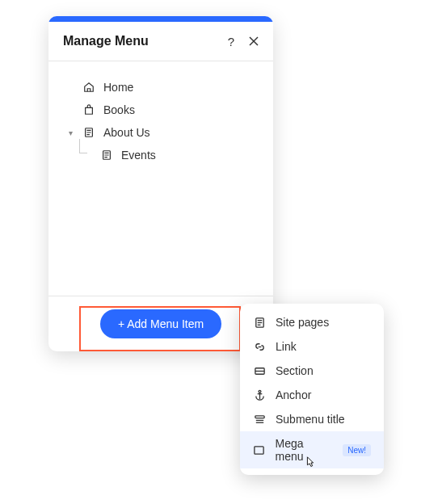 This screenshot has width=421, height=504. Describe the element at coordinates (312, 419) in the screenshot. I see `dropdown-item-submenu-title: Submenu title` at that location.